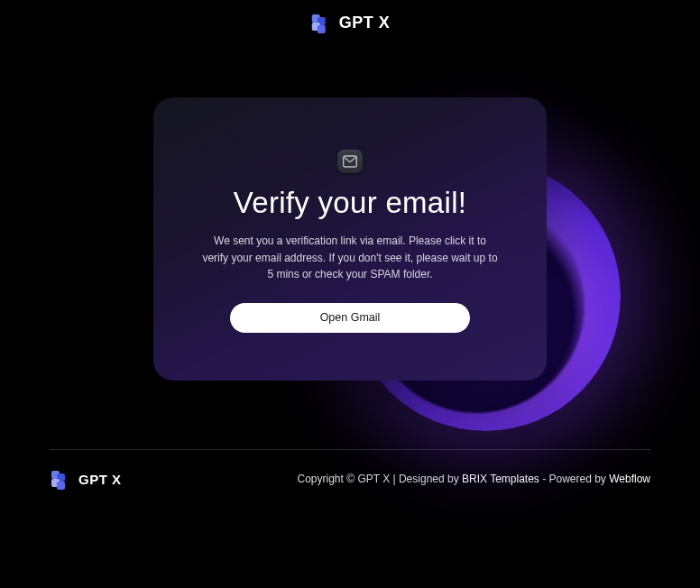  I want to click on powered-text: - Powered by, so click(574, 479).